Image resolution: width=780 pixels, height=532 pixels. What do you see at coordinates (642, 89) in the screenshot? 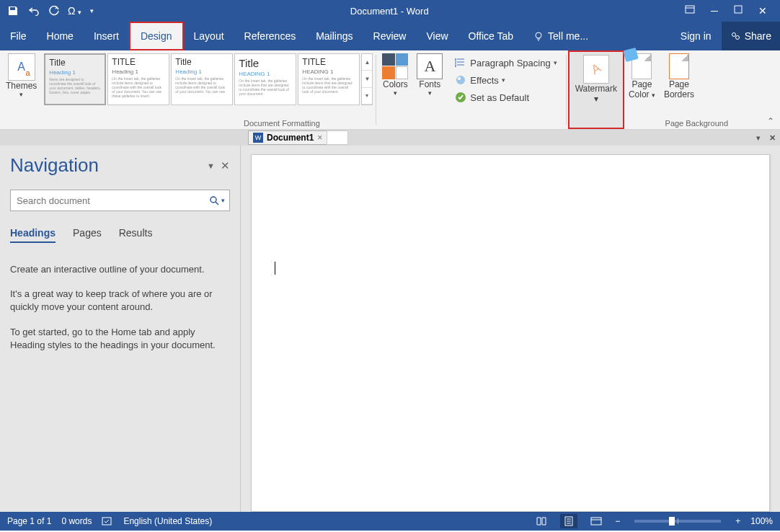
I see `page-color-button: Page Color ▾` at bounding box center [642, 89].